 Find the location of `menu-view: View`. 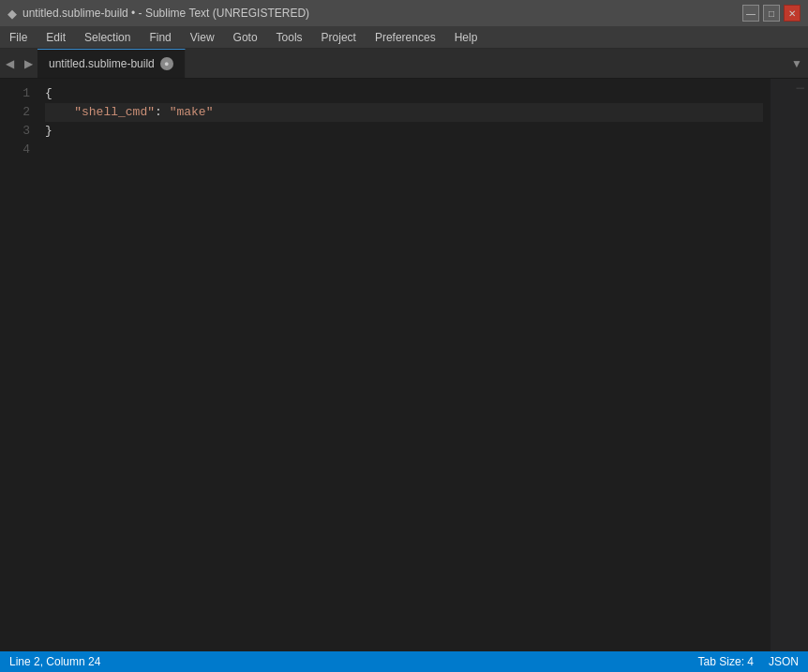

menu-view: View is located at coordinates (202, 37).